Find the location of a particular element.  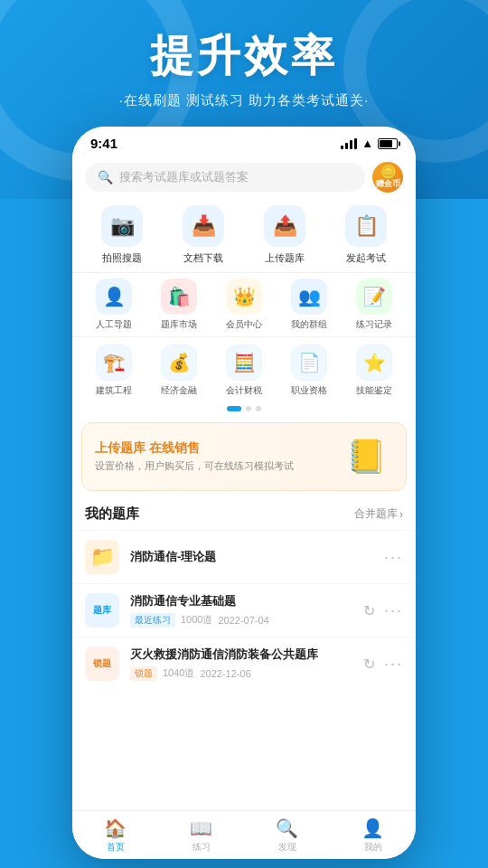

finance-icon: 💰 is located at coordinates (179, 363).